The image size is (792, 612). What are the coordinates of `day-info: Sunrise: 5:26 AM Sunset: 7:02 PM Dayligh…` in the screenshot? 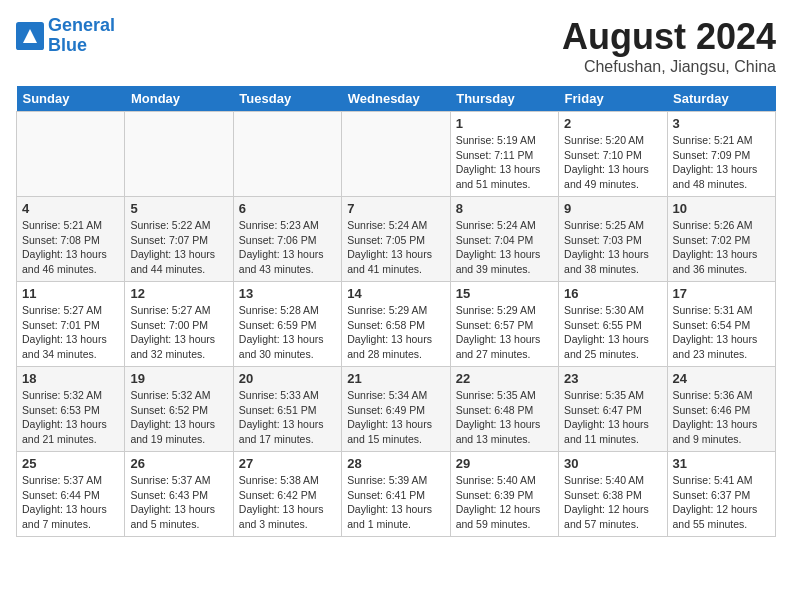 It's located at (722, 248).